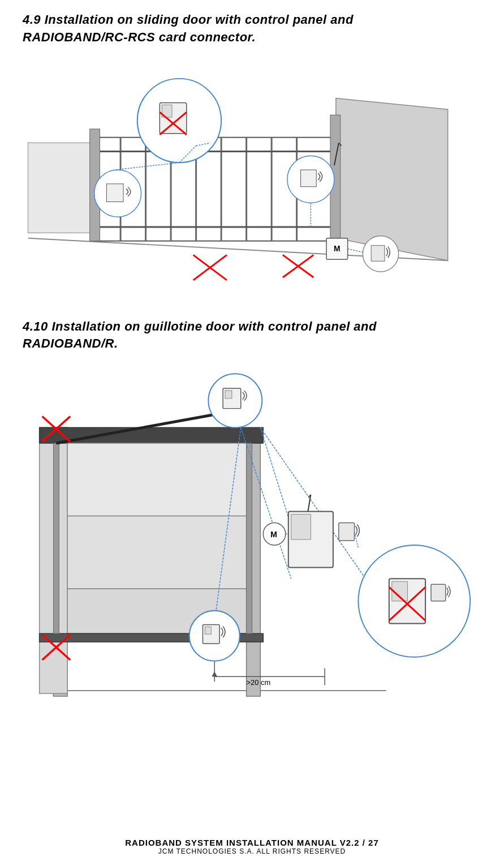  Describe the element at coordinates (188, 19) in the screenshot. I see `section-49-title-line1: 4.9 Installation on sliding door with co…` at that location.